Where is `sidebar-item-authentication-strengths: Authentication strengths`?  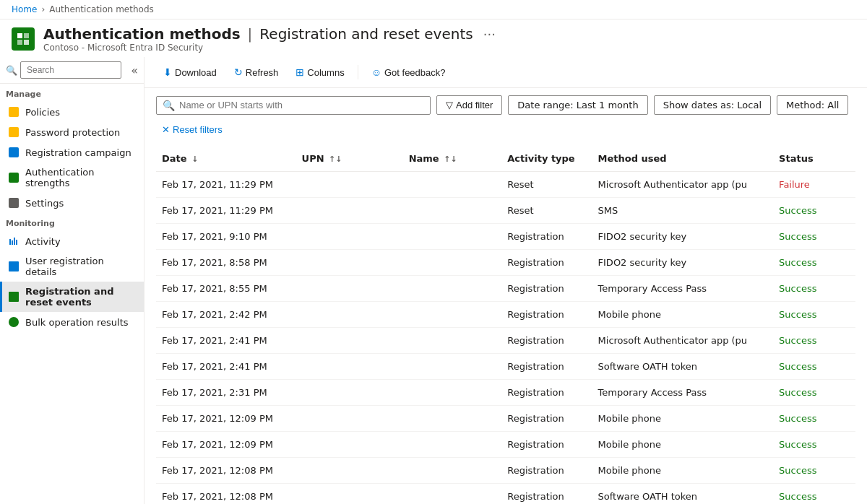
sidebar-item-authentication-strengths: Authentication strengths is located at coordinates (72, 178).